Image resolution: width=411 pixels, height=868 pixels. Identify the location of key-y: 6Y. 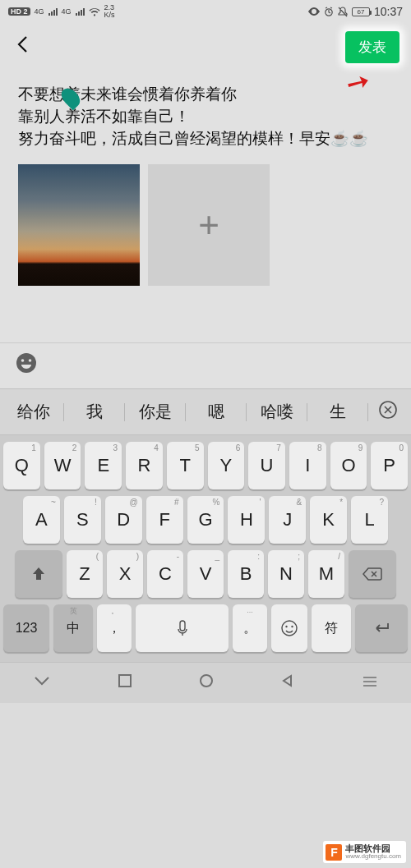
(227, 466).